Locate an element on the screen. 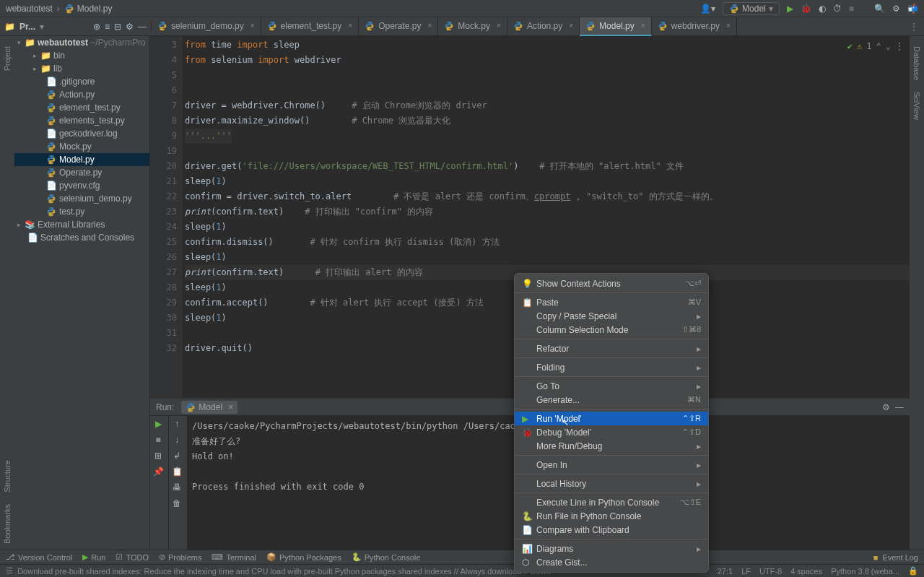 Image resolution: width=924 pixels, height=577 pixels. bookmarks-side-tab: Bookmarks is located at coordinates (7, 524).